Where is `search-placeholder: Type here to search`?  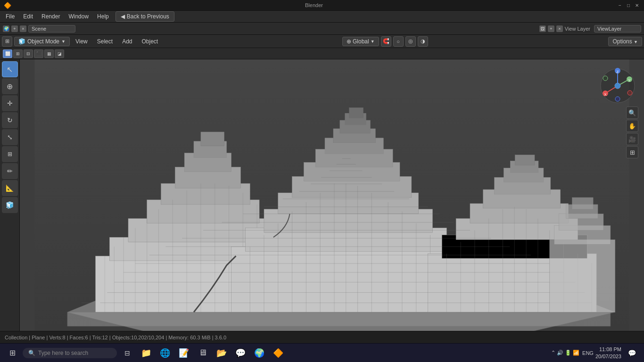
search-placeholder: Type here to search is located at coordinates (63, 353).